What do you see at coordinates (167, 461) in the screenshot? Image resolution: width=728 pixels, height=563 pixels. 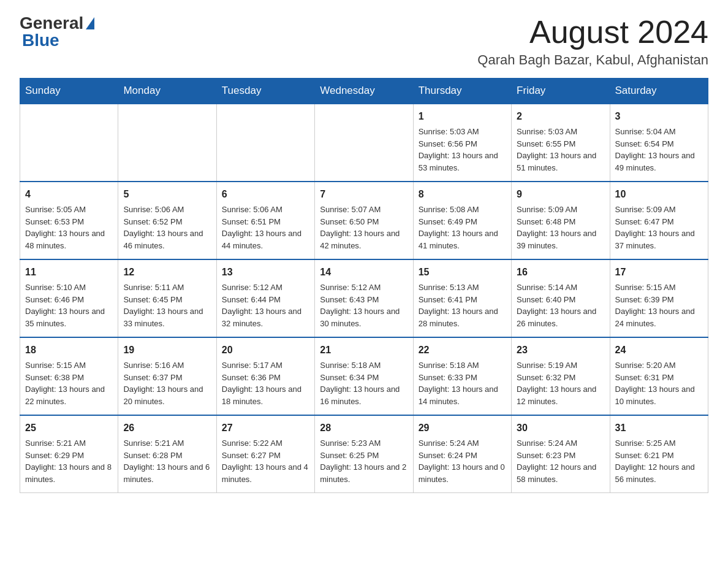 I see `day-info: Sunrise: 5:21 AM Sunset: 6:28 PM Dayligh…` at bounding box center [167, 461].